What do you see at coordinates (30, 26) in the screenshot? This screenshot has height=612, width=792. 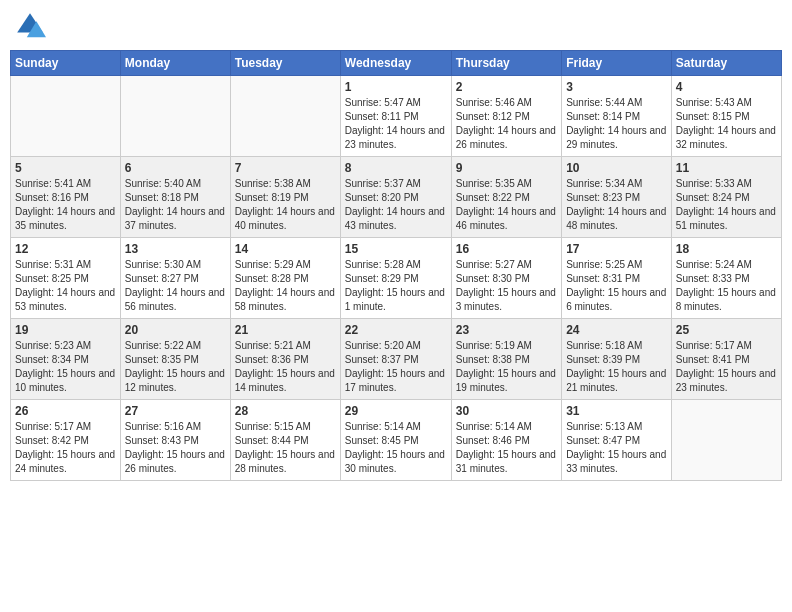 I see `logo-icon` at bounding box center [30, 26].